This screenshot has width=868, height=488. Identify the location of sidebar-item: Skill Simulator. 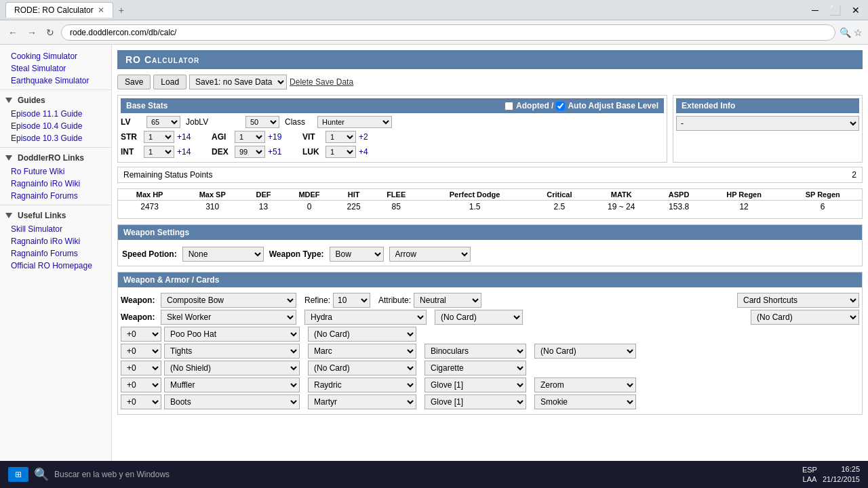
(56, 229).